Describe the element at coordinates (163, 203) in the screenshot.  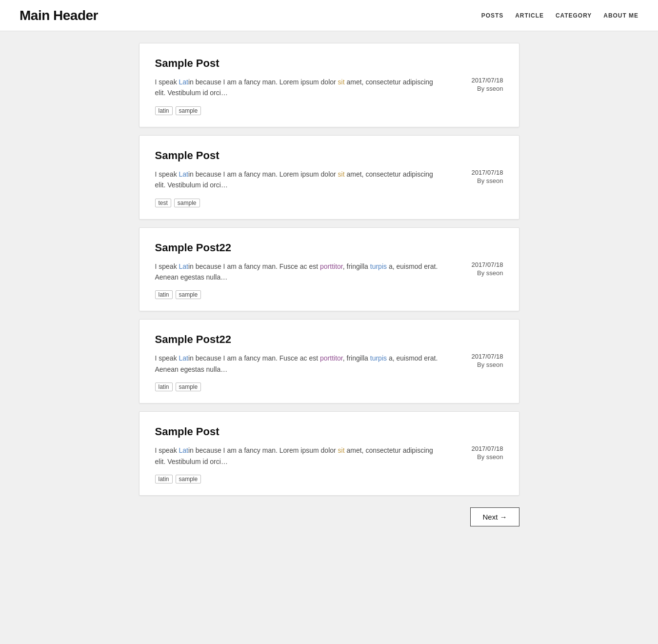
I see `post-tag: test` at that location.